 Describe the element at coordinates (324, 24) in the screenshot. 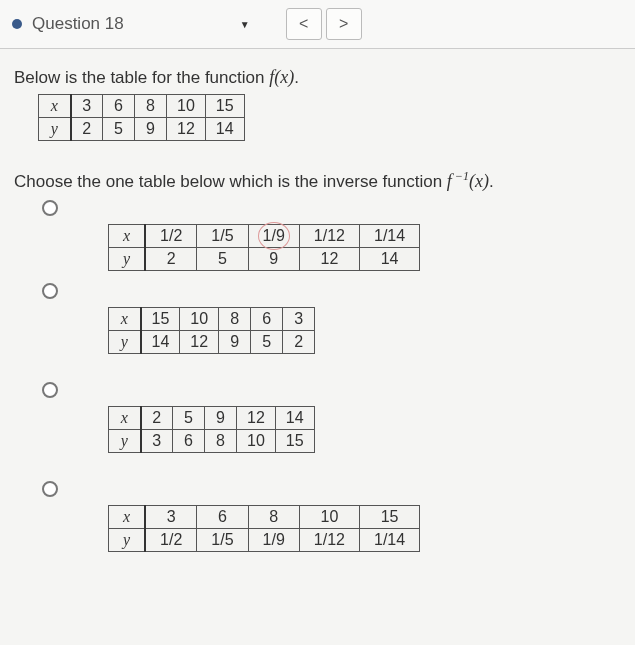

I see `nav-buttons: < >` at that location.